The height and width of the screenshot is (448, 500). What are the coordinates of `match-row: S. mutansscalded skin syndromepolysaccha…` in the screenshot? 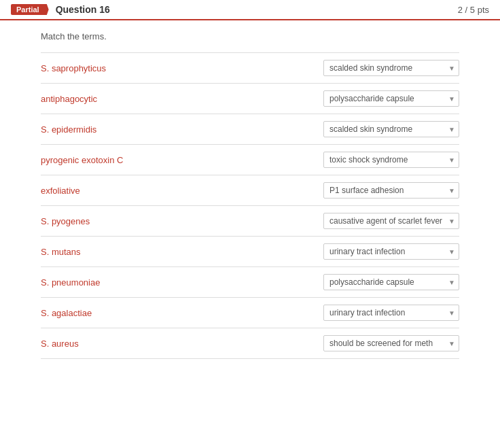 It's located at (250, 252).